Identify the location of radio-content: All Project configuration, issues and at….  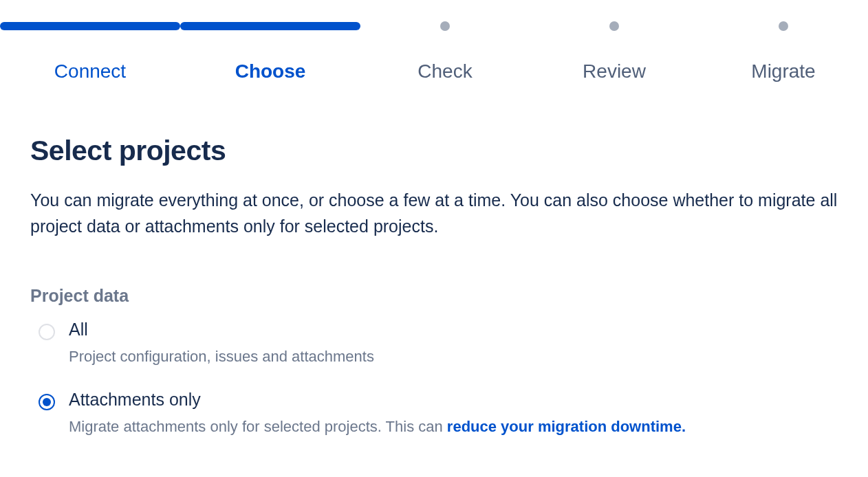
(453, 344).